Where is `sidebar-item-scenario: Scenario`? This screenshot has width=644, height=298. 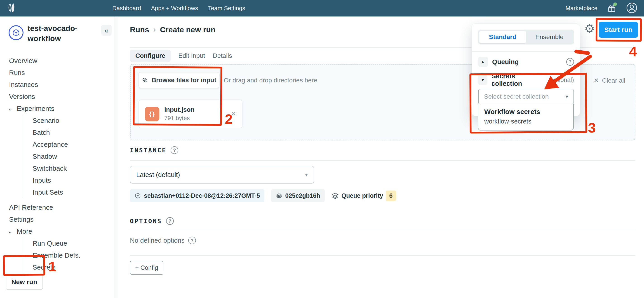 sidebar-item-scenario: Scenario is located at coordinates (68, 120).